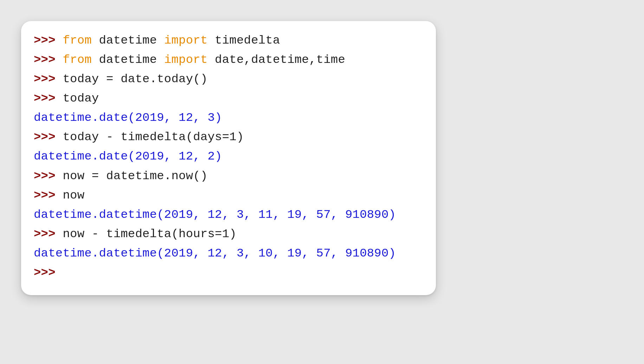 The image size is (644, 364). I want to click on output-line: datetime.date(2019, 12, 3), so click(228, 118).